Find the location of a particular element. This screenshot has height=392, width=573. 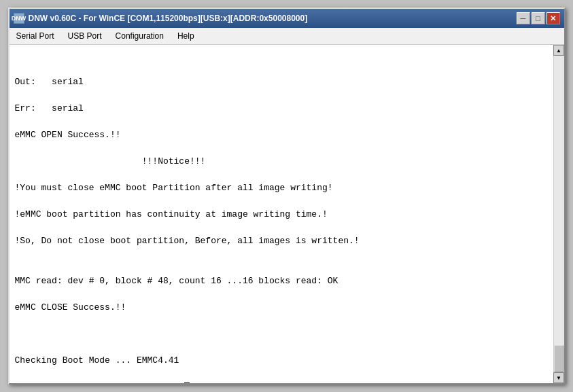

menu-item-help: Help is located at coordinates (186, 36).